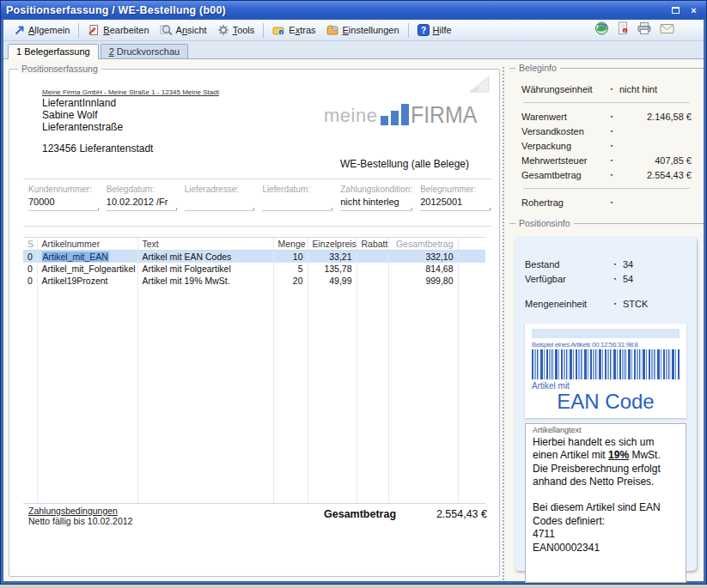 The height and width of the screenshot is (588, 707). Describe the element at coordinates (297, 197) in the screenshot. I see `field-lieferdatum: Lieferdatum:` at that location.